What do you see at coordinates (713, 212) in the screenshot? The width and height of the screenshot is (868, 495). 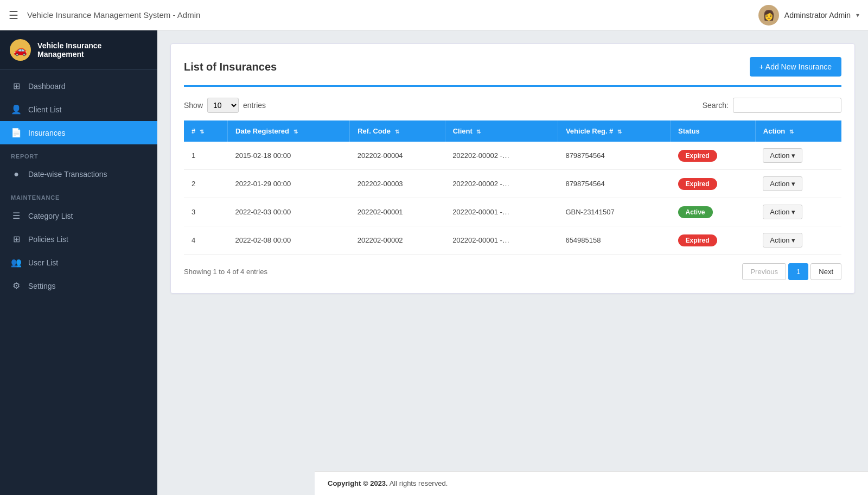 I see `cell-status: Active` at bounding box center [713, 212].